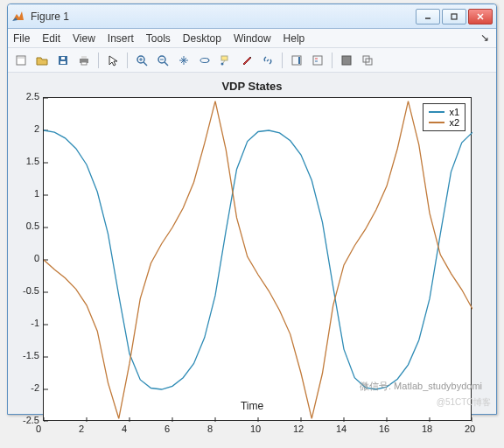 The height and width of the screenshot is (448, 504). I want to click on window-title: Figure 1, so click(223, 17).